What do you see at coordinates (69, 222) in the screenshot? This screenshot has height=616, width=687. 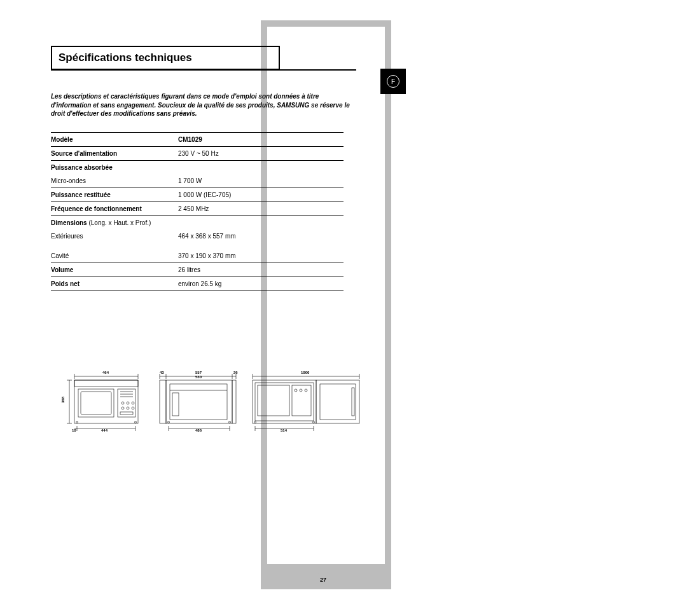 I see `dim-label: Dimensions` at bounding box center [69, 222].